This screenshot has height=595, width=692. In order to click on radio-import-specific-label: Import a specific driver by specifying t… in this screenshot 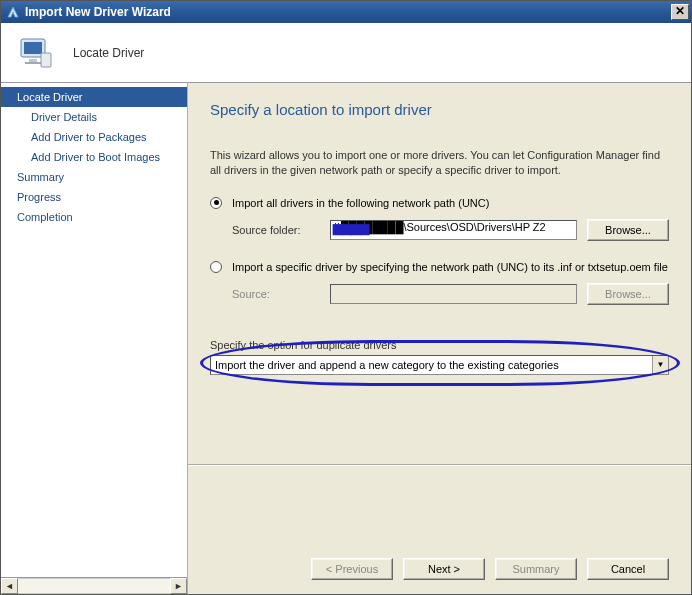, I will do `click(450, 267)`.